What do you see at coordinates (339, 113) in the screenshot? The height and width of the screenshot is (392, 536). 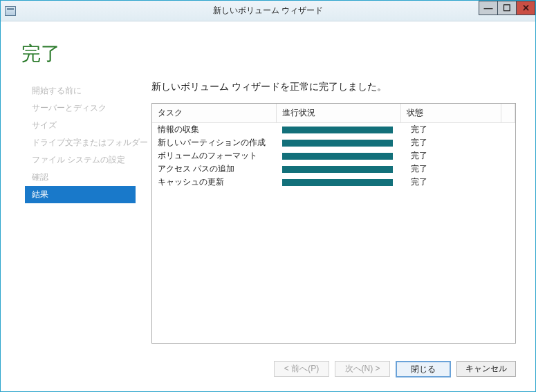 I see `column-header-progress: 進行状況` at bounding box center [339, 113].